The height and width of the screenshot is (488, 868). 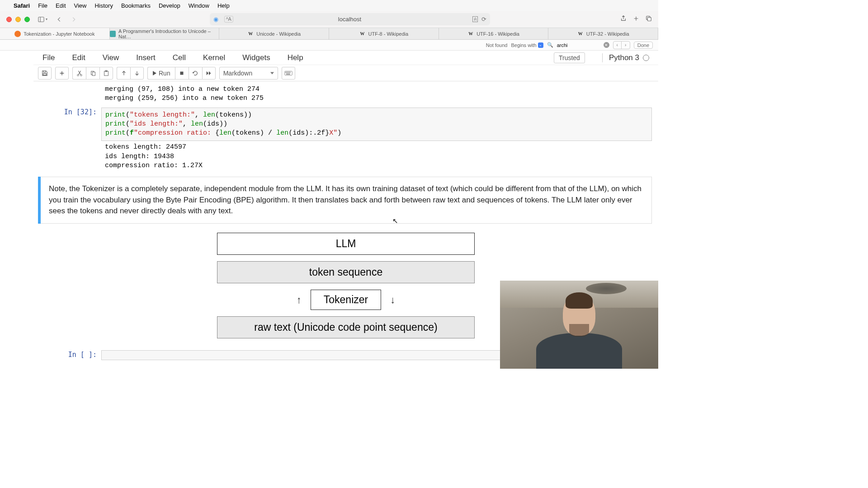 I want to click on tab-overview-icon, so click(x=649, y=19).